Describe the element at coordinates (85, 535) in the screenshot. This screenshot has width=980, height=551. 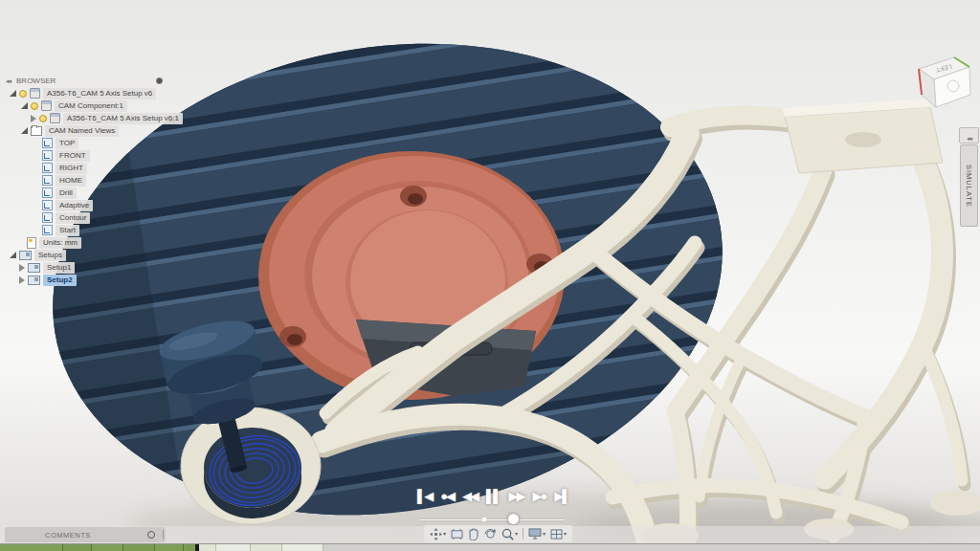
I see `comments-bar: COMMENTS` at that location.